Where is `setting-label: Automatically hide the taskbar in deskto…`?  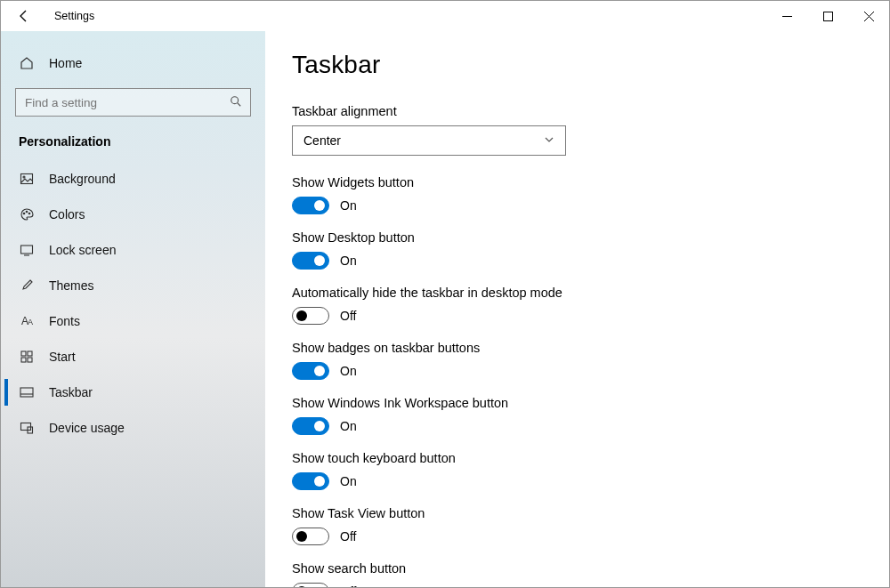 setting-label: Automatically hide the taskbar in deskto… is located at coordinates (577, 293).